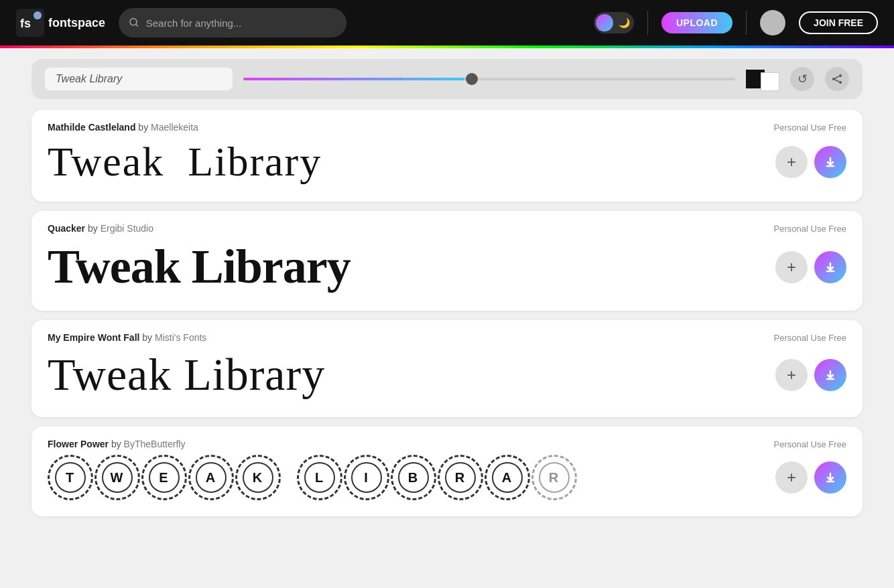 The image size is (894, 588). I want to click on flower-R: R, so click(460, 477).